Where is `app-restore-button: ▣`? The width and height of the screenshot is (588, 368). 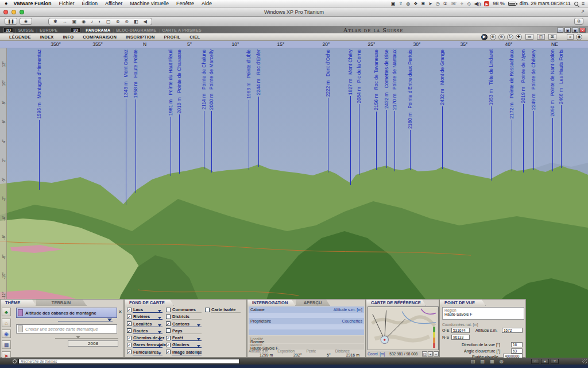
app-restore-button: ▣ is located at coordinates (567, 30).